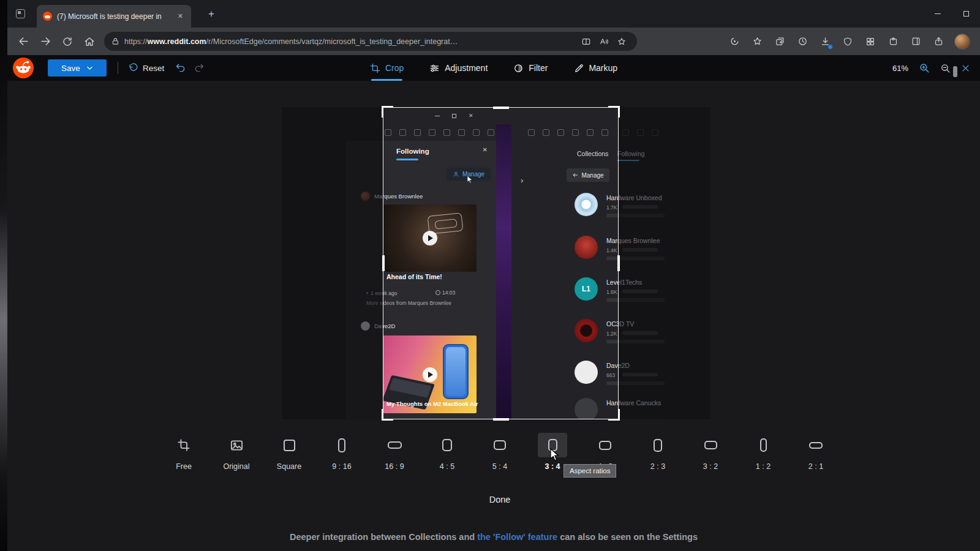 The width and height of the screenshot is (980, 551). Describe the element at coordinates (780, 42) in the screenshot. I see `collections-icon` at that location.